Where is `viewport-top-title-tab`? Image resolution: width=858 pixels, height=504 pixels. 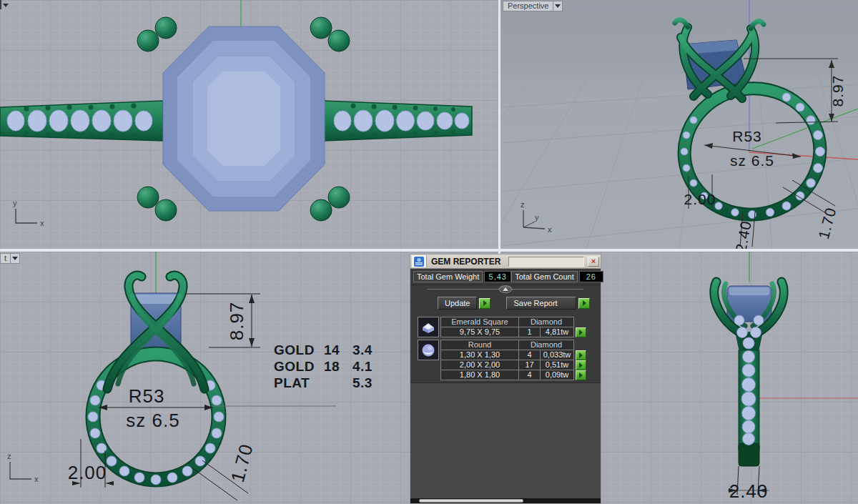 viewport-top-title-tab is located at coordinates (6, 6).